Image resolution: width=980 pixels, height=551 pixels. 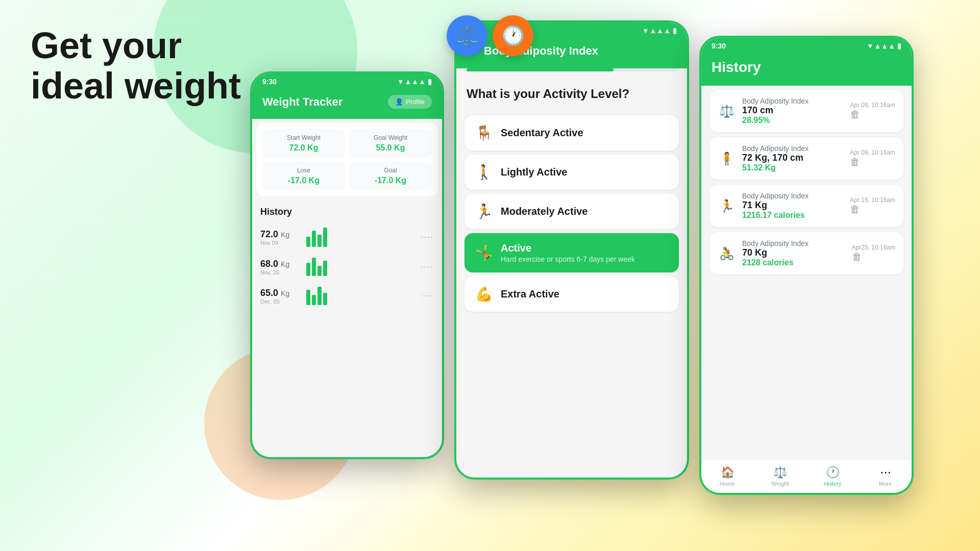 I want to click on nav-more: ⋯ More, so click(x=885, y=477).